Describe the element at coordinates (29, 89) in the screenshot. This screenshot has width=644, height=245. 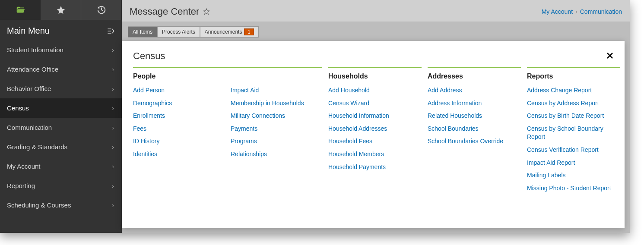
I see `sidebar-item-label: Behavior Office` at that location.